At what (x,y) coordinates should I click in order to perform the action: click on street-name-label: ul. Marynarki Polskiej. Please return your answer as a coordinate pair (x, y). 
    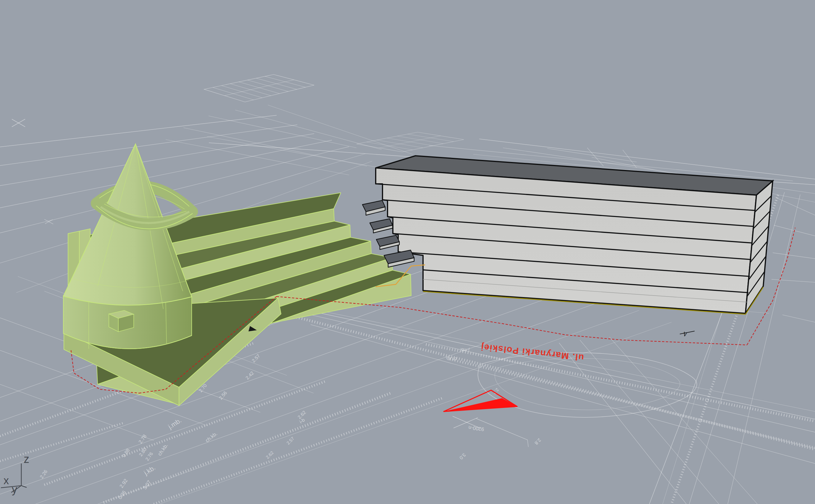
    Looking at the image, I should click on (532, 353).